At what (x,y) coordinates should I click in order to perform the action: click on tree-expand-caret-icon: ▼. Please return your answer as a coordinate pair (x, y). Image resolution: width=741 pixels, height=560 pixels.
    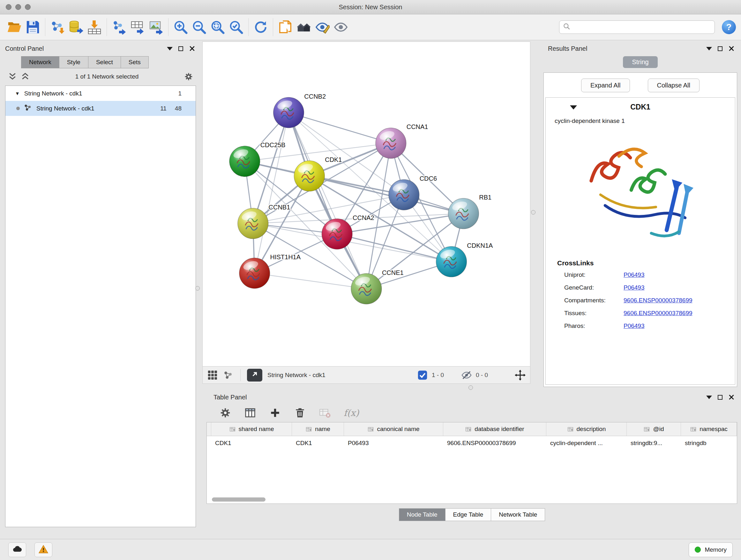
    Looking at the image, I should click on (17, 94).